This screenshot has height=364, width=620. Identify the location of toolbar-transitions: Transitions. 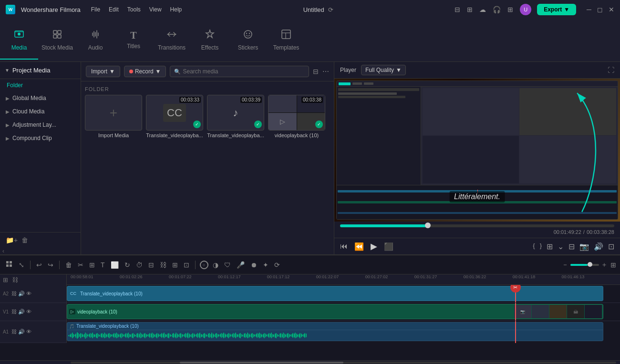
(172, 40).